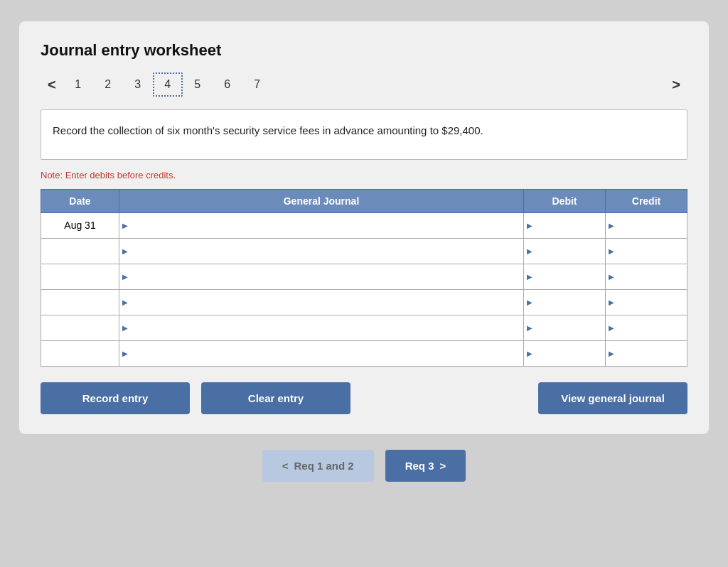 The width and height of the screenshot is (728, 567). I want to click on date-cell-0: Aug 31, so click(80, 225).